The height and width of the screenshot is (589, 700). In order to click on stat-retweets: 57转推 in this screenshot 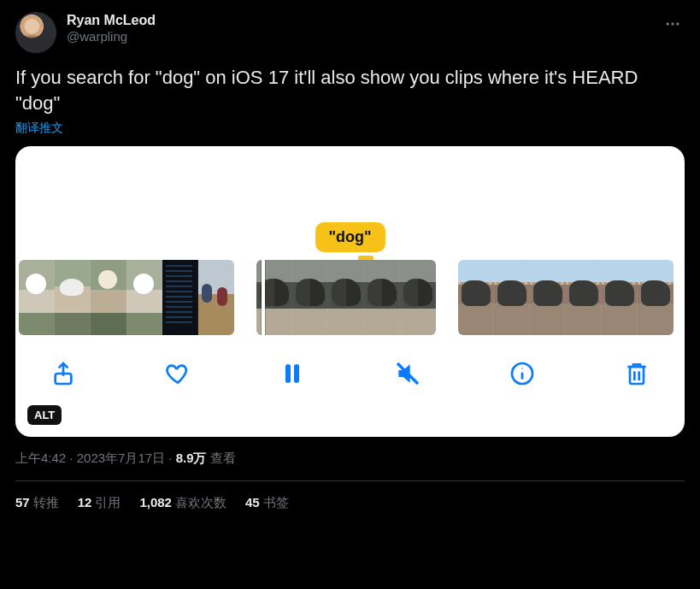, I will do `click(38, 503)`.